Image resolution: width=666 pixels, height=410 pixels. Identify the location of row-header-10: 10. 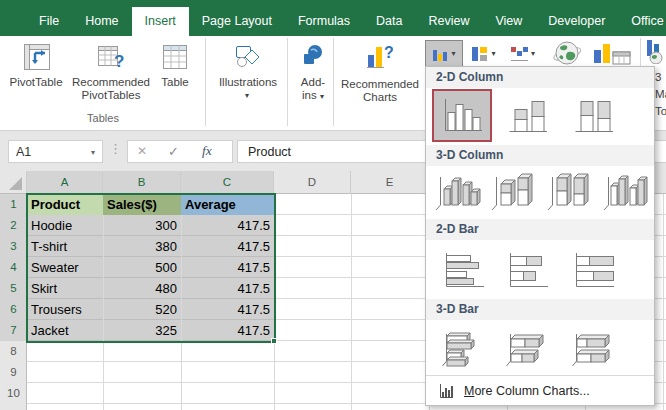
(14, 394).